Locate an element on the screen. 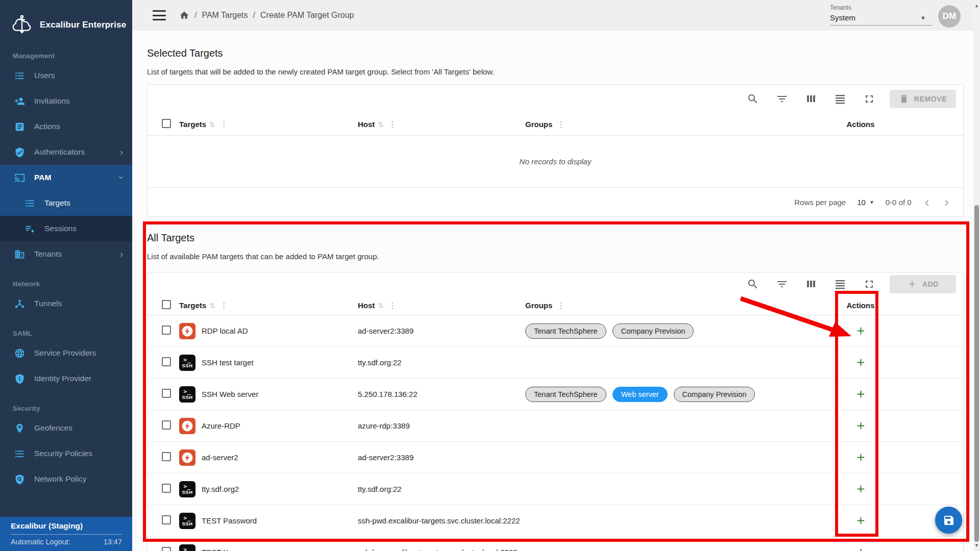  sidebar-item-label: Network Policy is located at coordinates (60, 479).